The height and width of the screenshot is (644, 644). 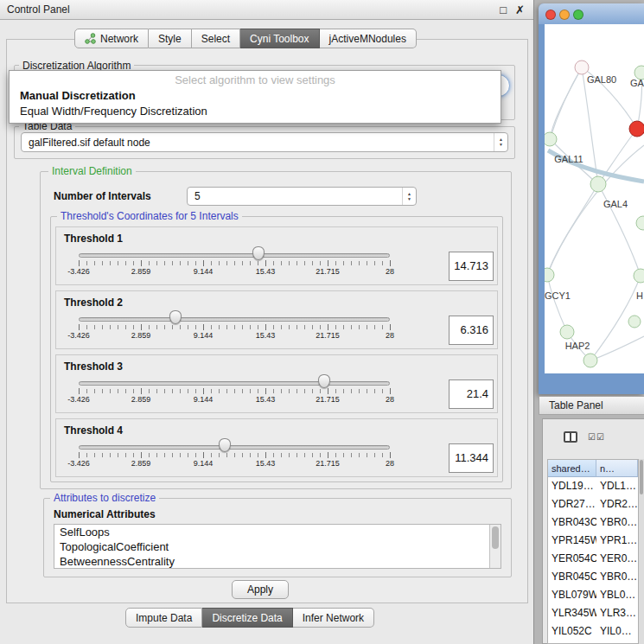 What do you see at coordinates (93, 303) in the screenshot?
I see `threshold-label: Threshold 2` at bounding box center [93, 303].